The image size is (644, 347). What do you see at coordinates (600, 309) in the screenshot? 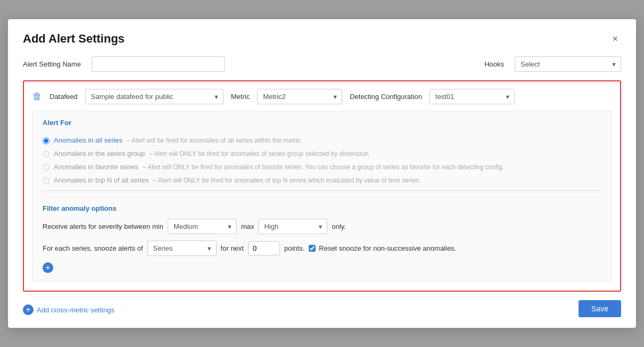
I see `save-button: Save` at bounding box center [600, 309].